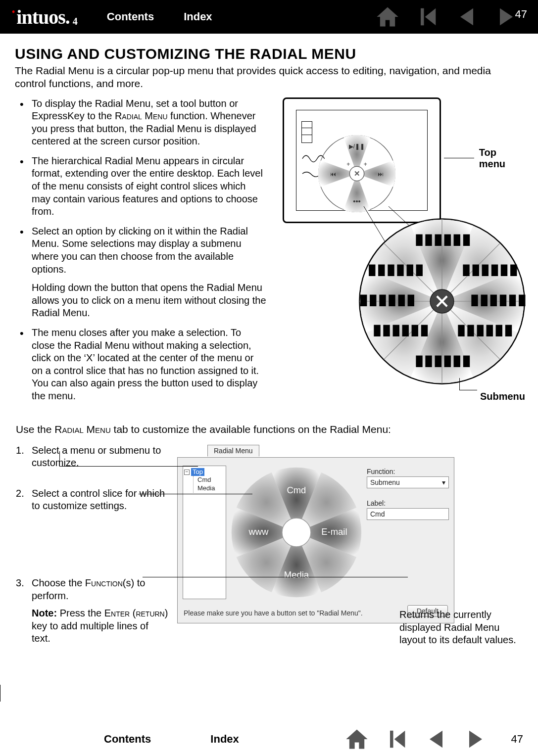  Describe the element at coordinates (378, 514) in the screenshot. I see `label-value: Cmd` at that location.